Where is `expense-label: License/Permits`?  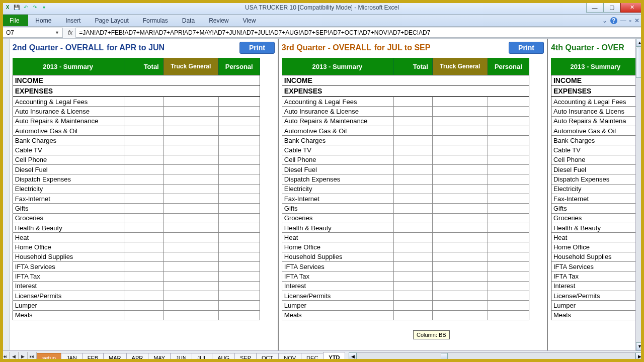
expense-label: License/Permits is located at coordinates (596, 296).